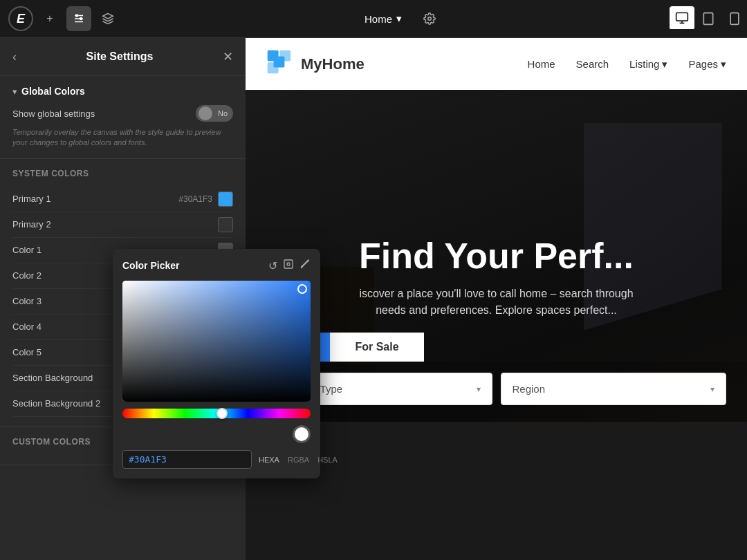  Describe the element at coordinates (305, 265) in the screenshot. I see `color-picker-eyedropper-button` at that location.